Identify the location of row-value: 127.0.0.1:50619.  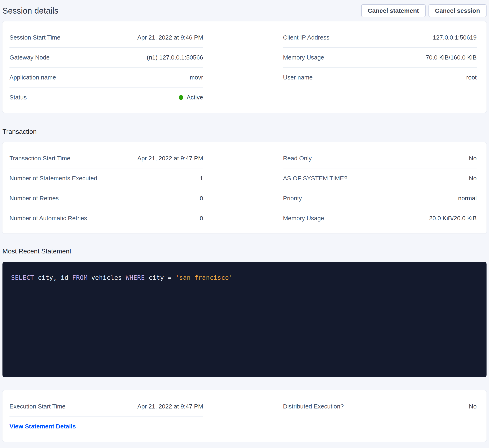
(455, 37).